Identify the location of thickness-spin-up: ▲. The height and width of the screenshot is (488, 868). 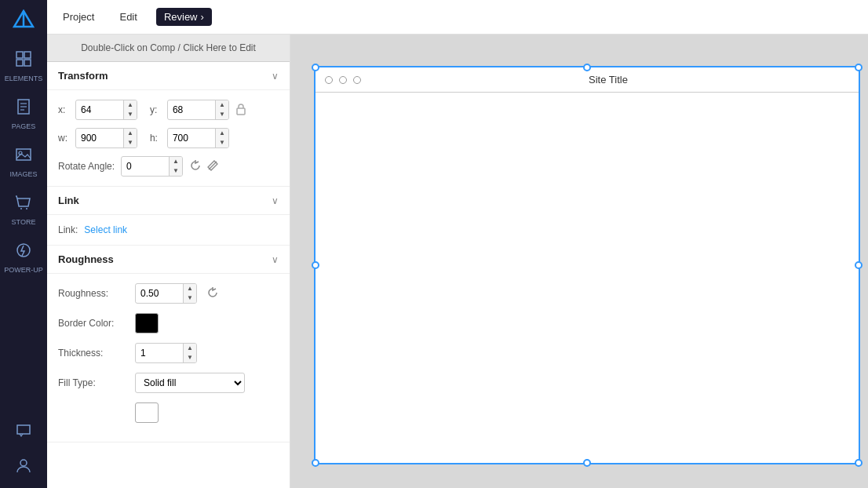
(190, 348).